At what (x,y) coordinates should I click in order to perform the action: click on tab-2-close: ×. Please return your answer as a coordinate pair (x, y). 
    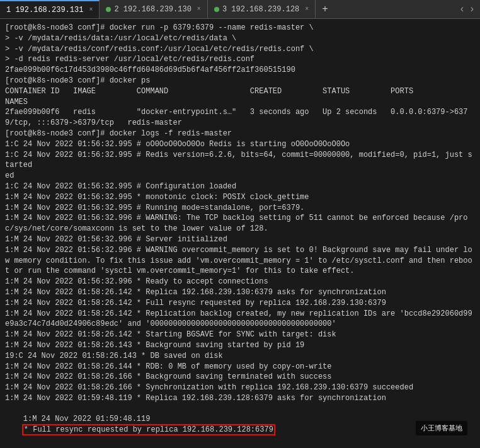
    Looking at the image, I should click on (199, 9).